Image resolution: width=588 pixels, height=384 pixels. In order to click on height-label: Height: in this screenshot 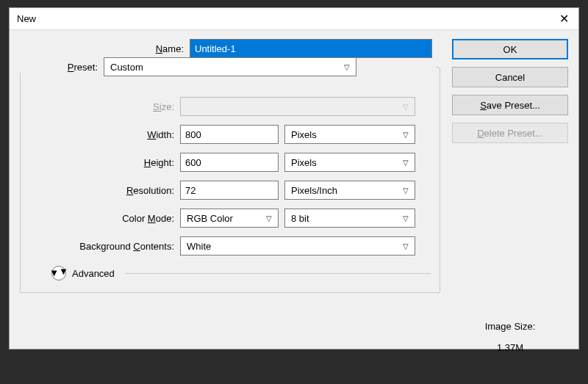, I will do `click(104, 163)`.